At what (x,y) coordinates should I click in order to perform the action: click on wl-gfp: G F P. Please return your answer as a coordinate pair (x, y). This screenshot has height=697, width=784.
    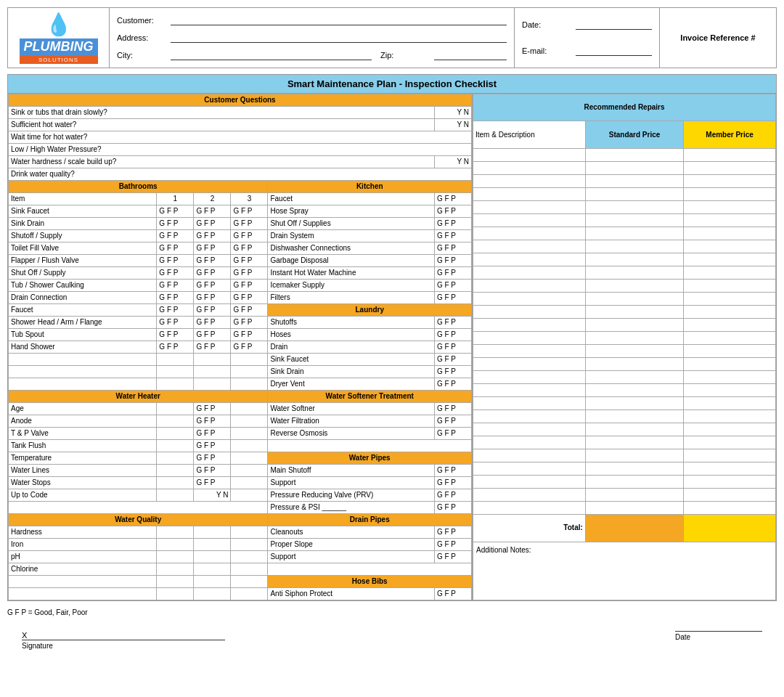
    Looking at the image, I should click on (212, 470).